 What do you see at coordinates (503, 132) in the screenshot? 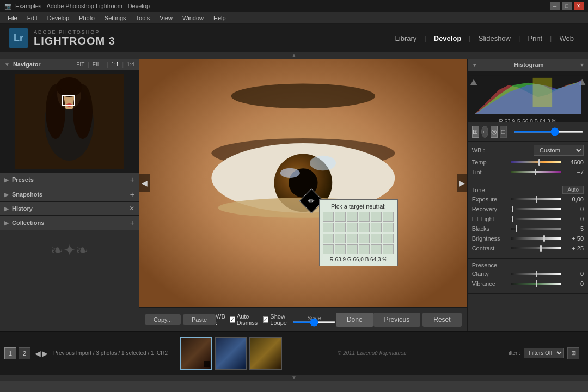
I see `square-mode-icon: □` at bounding box center [503, 132].